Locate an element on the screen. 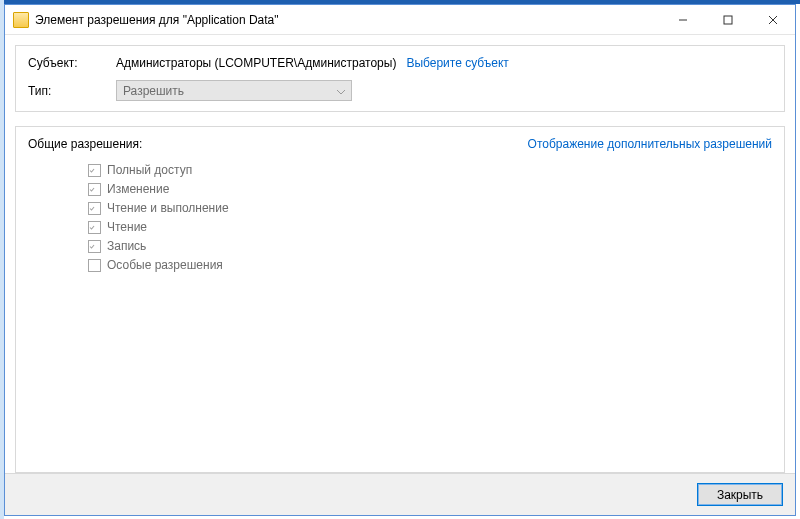 This screenshot has height=519, width=800. window-title: Элемент разрешения для "Application Data… is located at coordinates (348, 20).